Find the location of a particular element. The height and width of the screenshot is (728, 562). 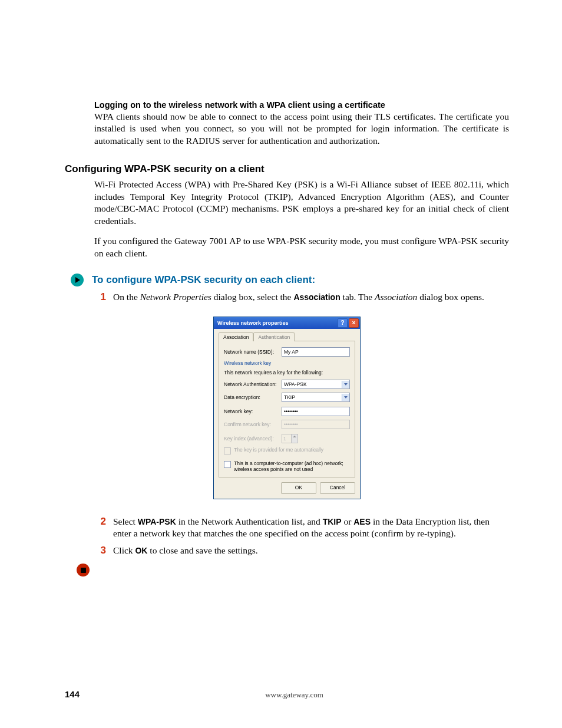

step-text: On the Network Properties dialog box, se… is located at coordinates (311, 297).